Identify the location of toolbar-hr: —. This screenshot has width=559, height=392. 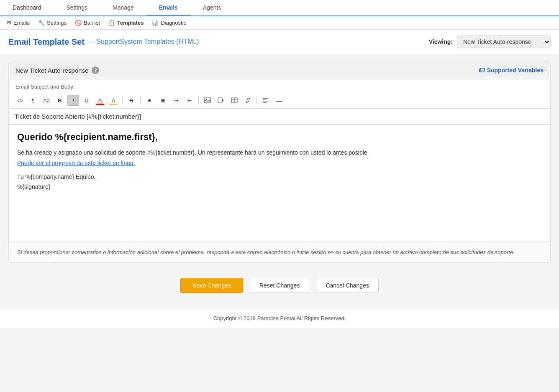
(279, 100).